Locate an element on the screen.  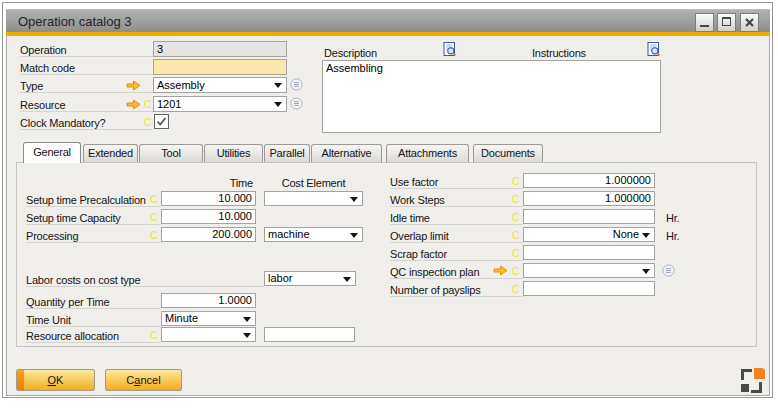
resource-allocation-label: Resource allocation is located at coordinates (72, 336).